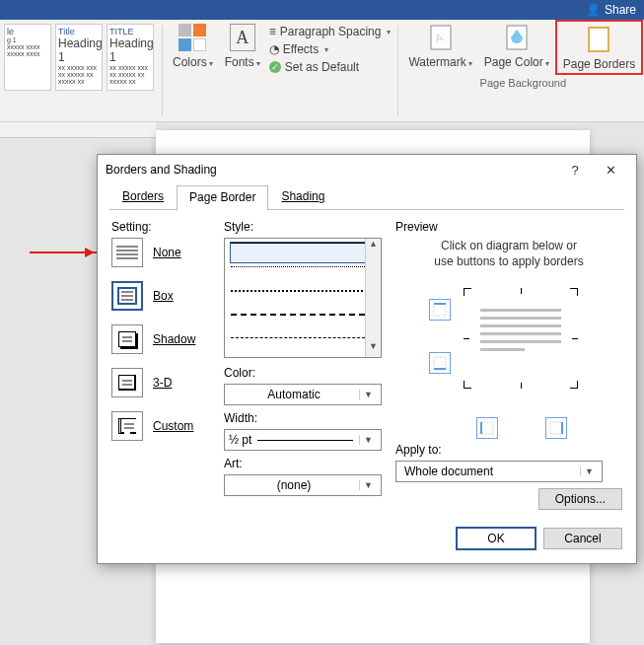 The width and height of the screenshot is (644, 645). I want to click on watermark-icon: A, so click(441, 37).